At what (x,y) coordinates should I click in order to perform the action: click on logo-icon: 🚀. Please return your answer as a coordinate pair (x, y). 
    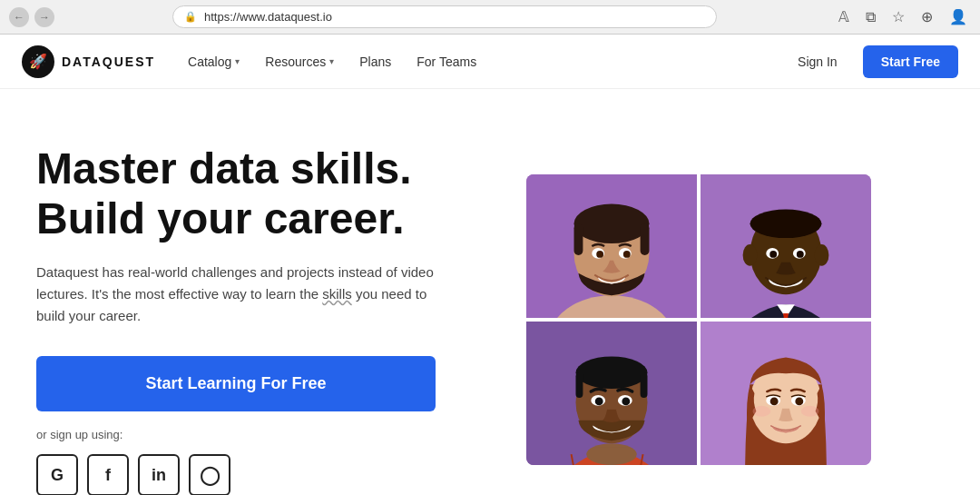
    Looking at the image, I should click on (38, 62).